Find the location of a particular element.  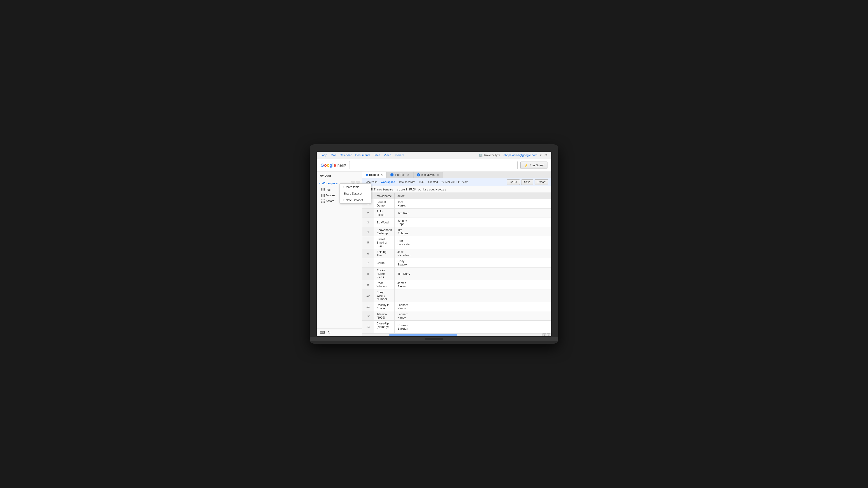

cell-actor1: Burt Lancaster is located at coordinates (404, 242).